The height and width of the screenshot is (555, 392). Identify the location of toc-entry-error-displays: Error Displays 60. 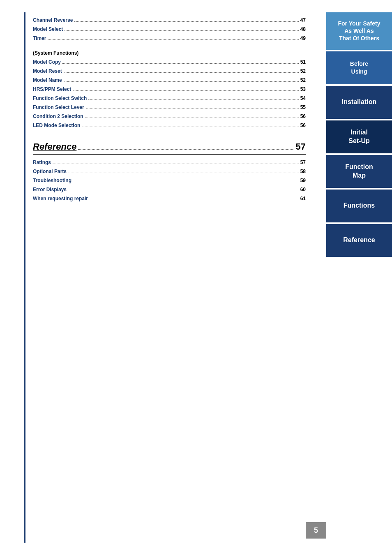
(169, 190).